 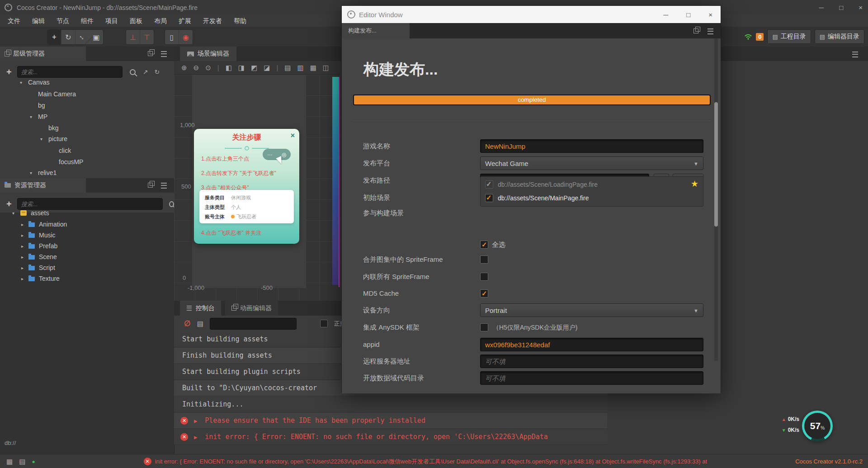 What do you see at coordinates (313, 68) in the screenshot?
I see `distribute-grid-icon: ▦` at bounding box center [313, 68].